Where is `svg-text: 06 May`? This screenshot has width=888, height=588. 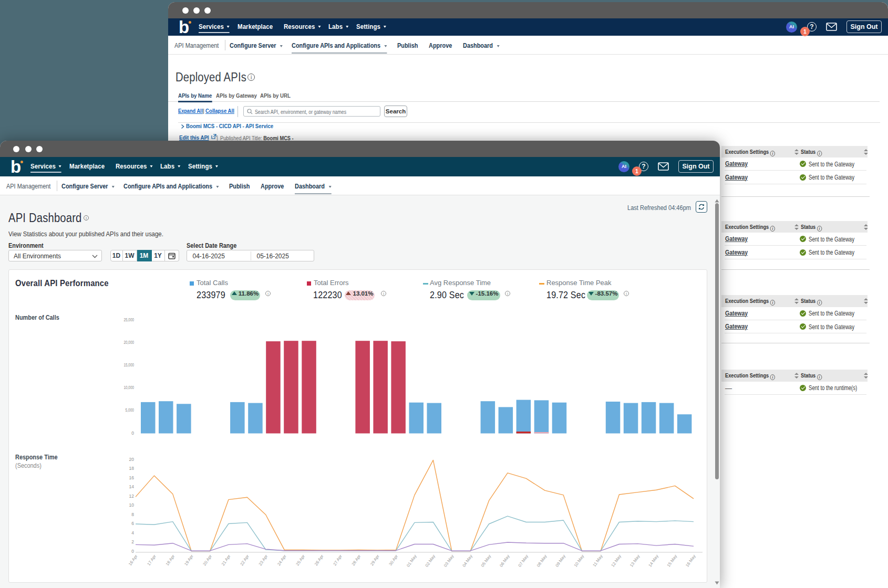 svg-text: 06 May is located at coordinates (504, 561).